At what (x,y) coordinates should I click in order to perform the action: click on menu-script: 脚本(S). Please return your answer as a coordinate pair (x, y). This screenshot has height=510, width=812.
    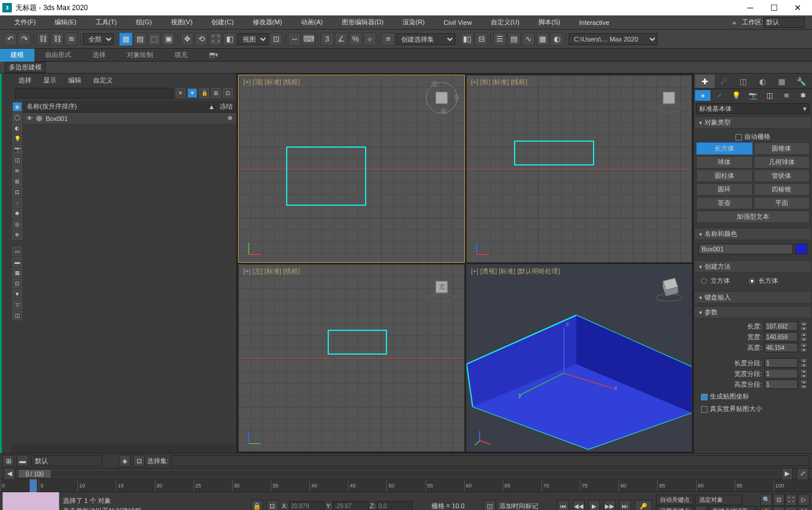
    Looking at the image, I should click on (550, 23).